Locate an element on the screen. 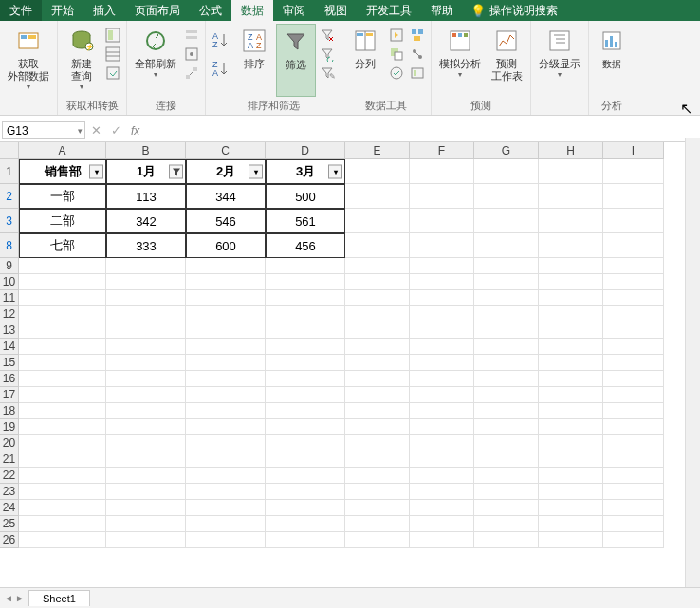 The image size is (700, 608). sort-button: ZAAZ 排序 is located at coordinates (254, 61).